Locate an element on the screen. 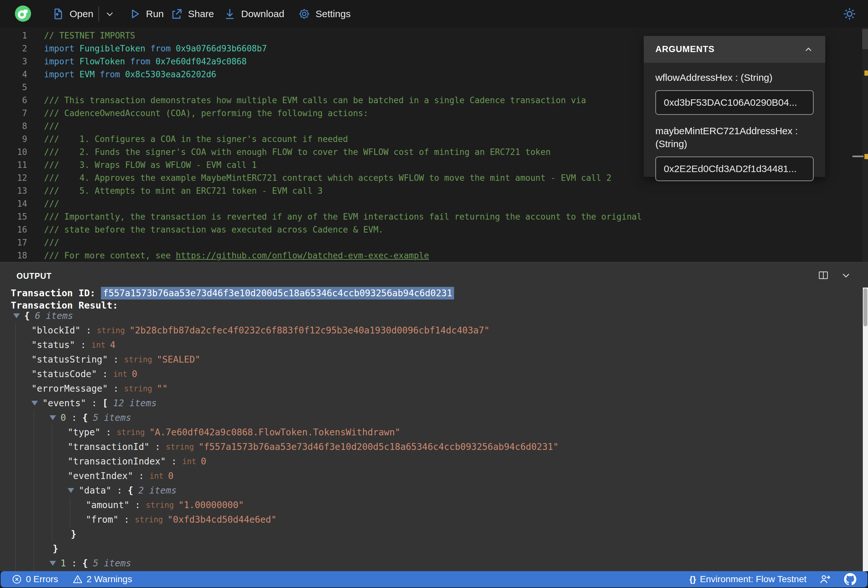 The width and height of the screenshot is (868, 588). line-number: 6 is located at coordinates (13, 100).